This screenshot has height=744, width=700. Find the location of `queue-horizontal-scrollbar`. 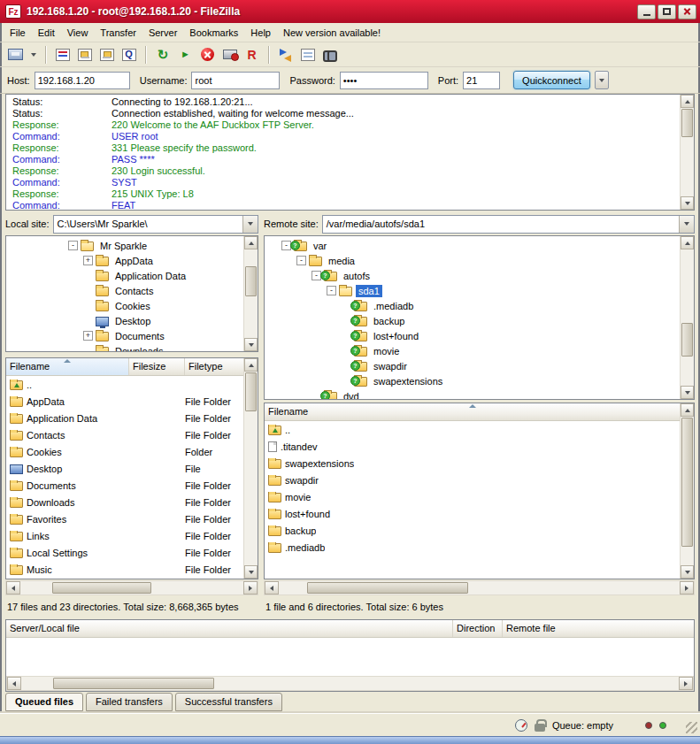

queue-horizontal-scrollbar is located at coordinates (350, 683).